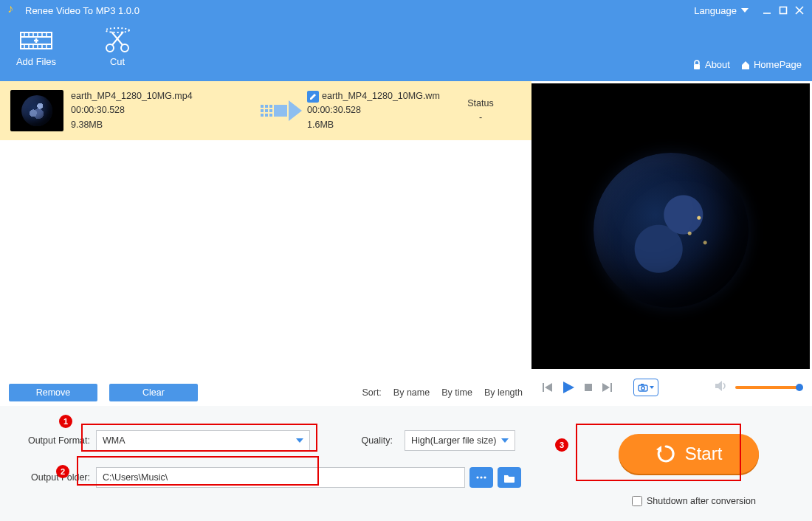 The image size is (812, 521). I want to click on destination-info: earth_MP4_1280_10MG.wm 00:00:30.528 1.6M…, so click(381, 111).